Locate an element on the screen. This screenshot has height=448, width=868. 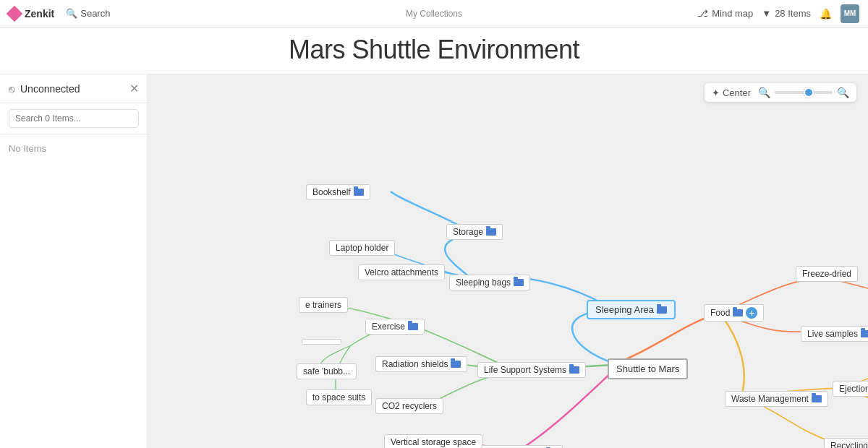
node-freeze-dried: Freeze-dried is located at coordinates (827, 274).